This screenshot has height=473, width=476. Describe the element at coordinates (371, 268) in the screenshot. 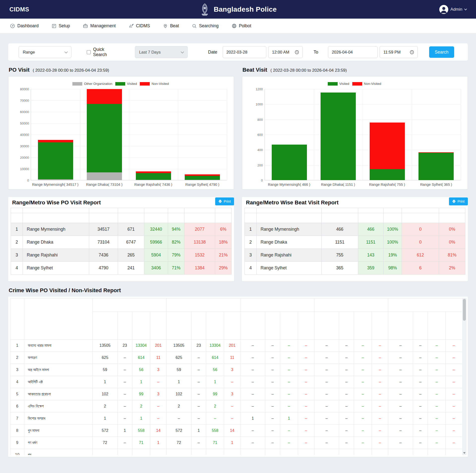

I see `table-cell: 359` at that location.